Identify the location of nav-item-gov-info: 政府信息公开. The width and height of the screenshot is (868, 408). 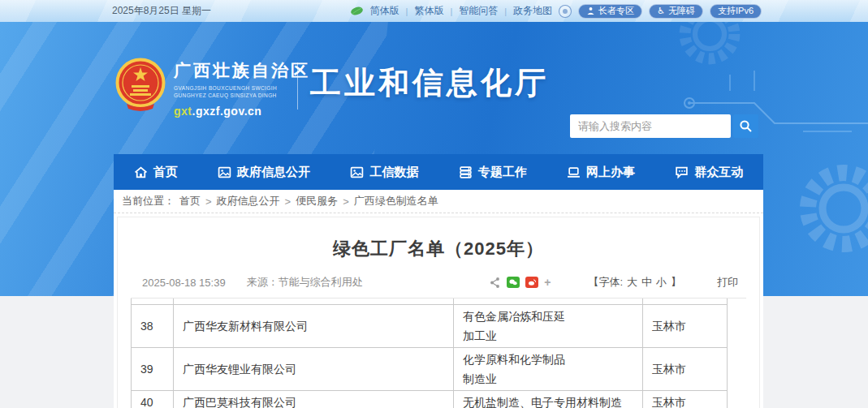
(264, 172).